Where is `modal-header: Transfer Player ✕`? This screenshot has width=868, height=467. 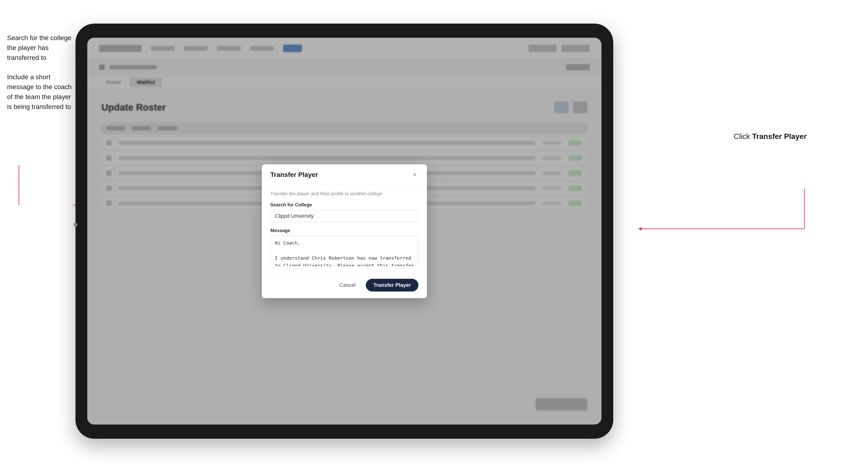
modal-header: Transfer Player ✕ is located at coordinates (344, 175).